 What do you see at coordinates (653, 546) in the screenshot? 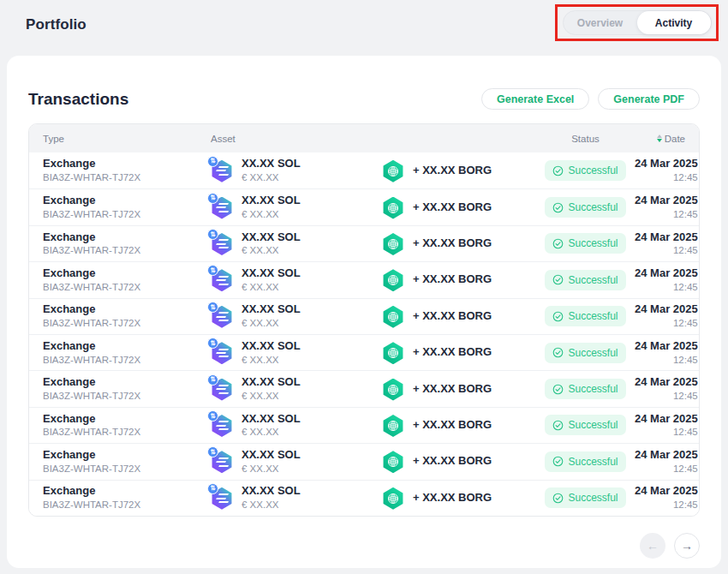
I see `previous-page-button: ←` at bounding box center [653, 546].